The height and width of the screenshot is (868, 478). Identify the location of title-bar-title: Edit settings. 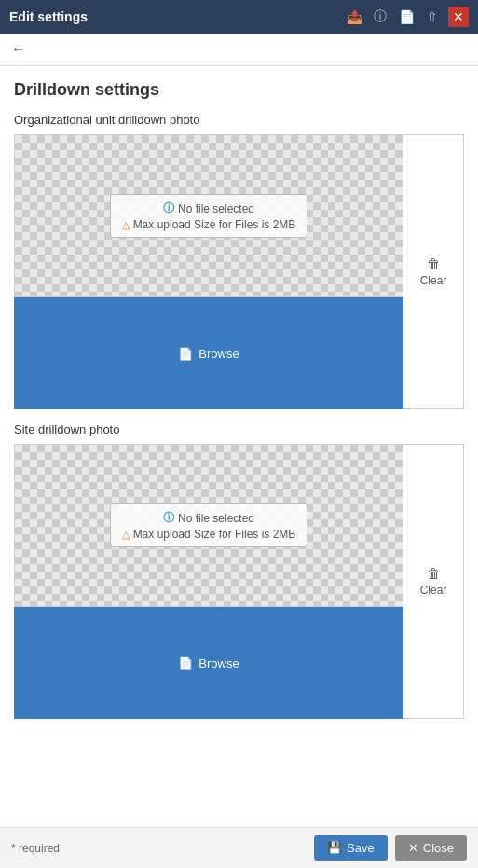
(48, 17).